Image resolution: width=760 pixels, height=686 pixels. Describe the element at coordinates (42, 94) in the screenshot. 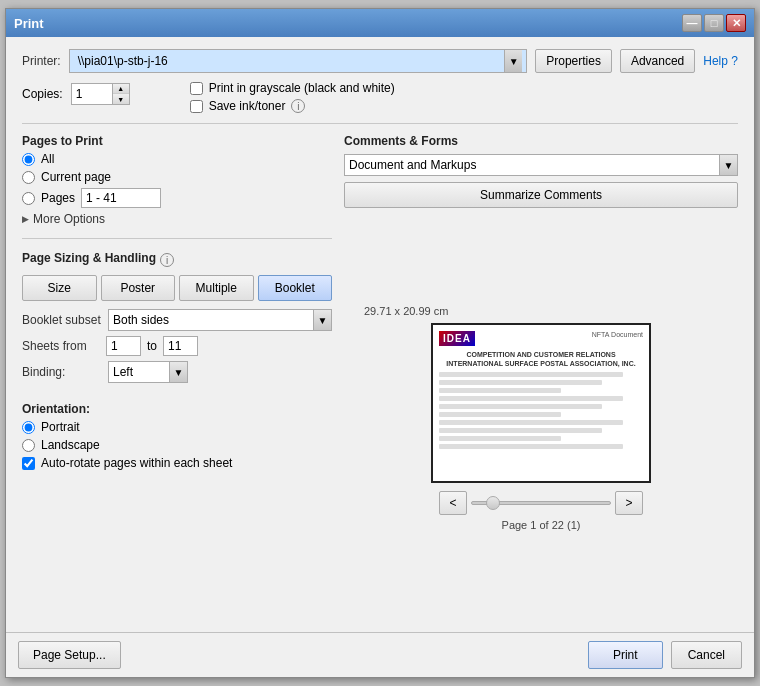

I see `copies-label: Copies:` at that location.